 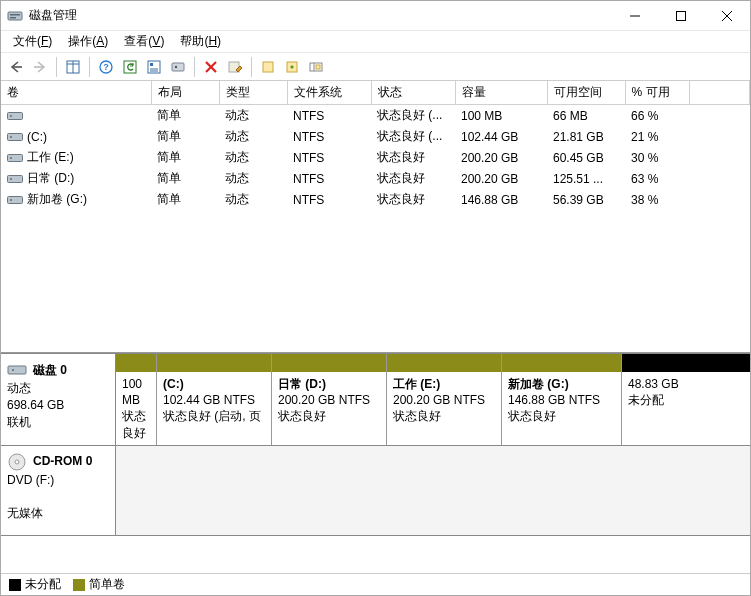 I want to click on legend-simple: 简单卷, so click(x=99, y=584).